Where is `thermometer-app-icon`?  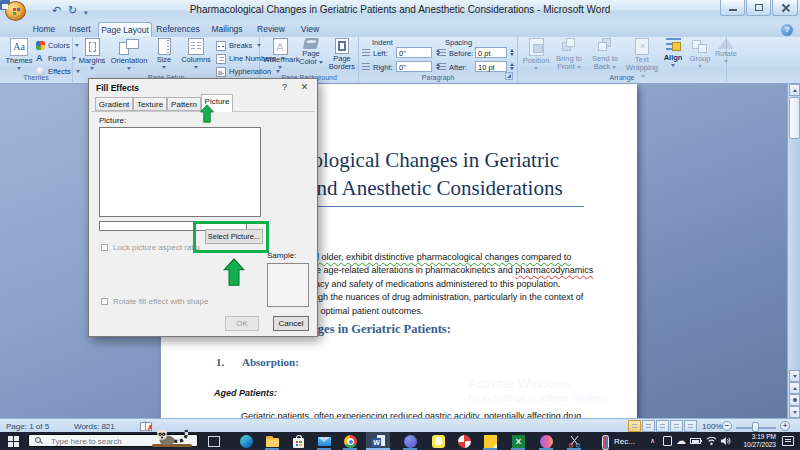
thermometer-app-icon is located at coordinates (606, 442).